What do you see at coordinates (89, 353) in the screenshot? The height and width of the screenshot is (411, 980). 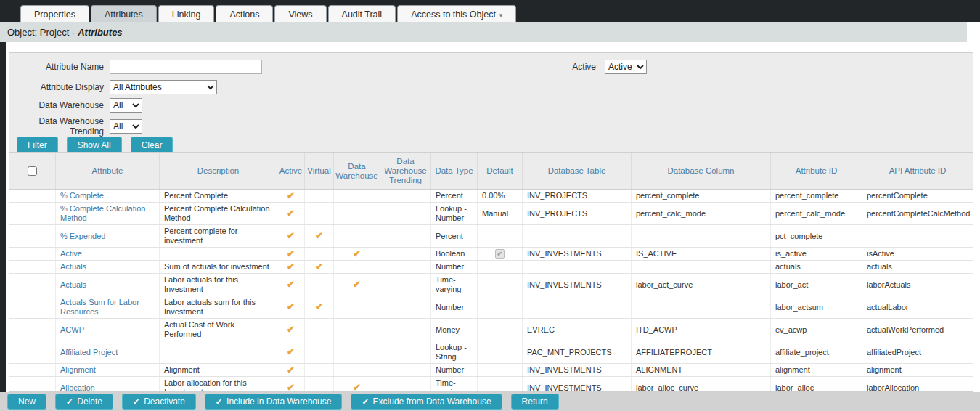 I see `attribute-link: Affiliated Project` at bounding box center [89, 353].